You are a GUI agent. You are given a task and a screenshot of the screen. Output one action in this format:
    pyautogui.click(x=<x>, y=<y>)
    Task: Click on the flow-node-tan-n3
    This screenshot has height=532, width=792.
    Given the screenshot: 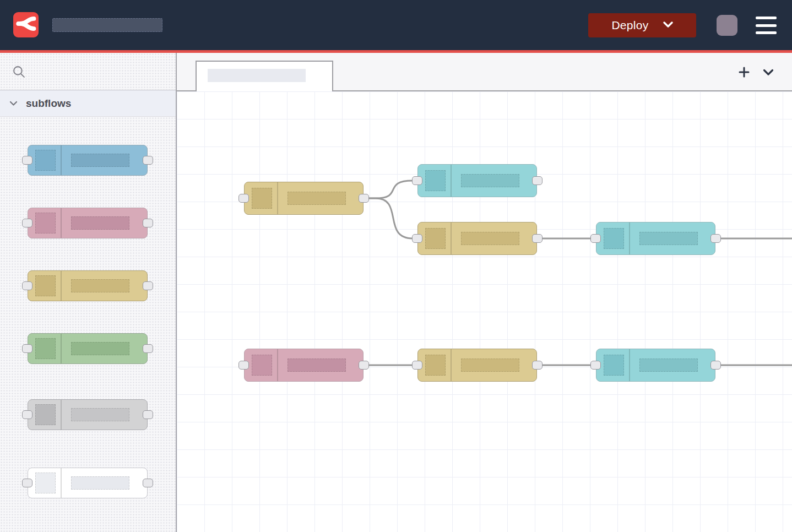 What is the action you would take?
    pyautogui.click(x=477, y=238)
    